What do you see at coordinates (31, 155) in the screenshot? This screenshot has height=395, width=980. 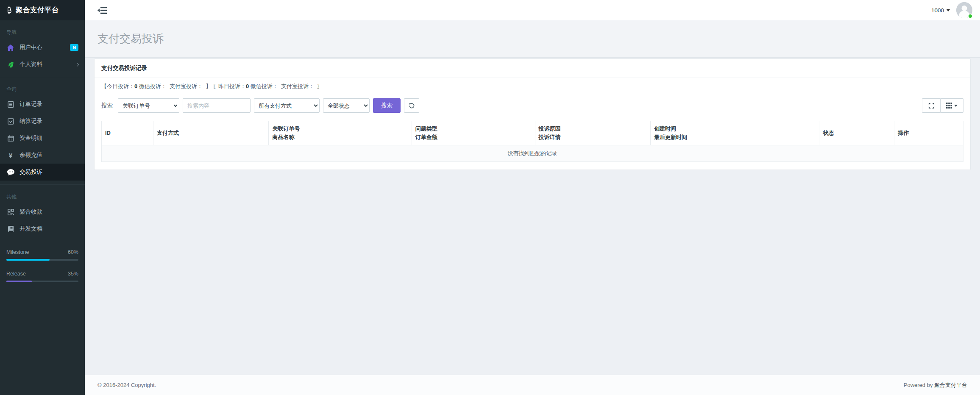 I see `sidebar-item-label: 余额充值` at bounding box center [31, 155].